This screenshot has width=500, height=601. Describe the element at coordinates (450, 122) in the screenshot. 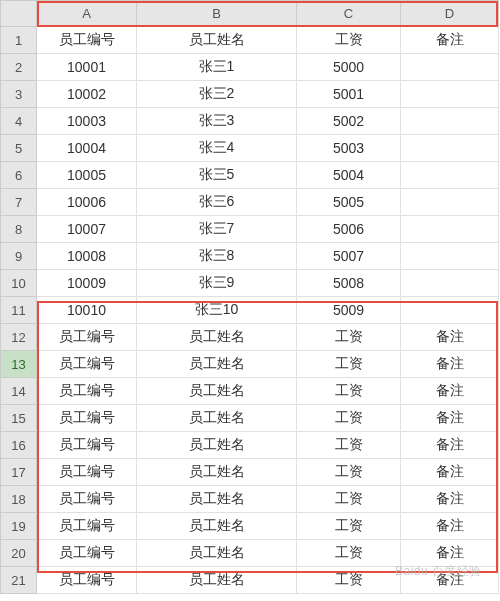

I see `cell-D4` at that location.